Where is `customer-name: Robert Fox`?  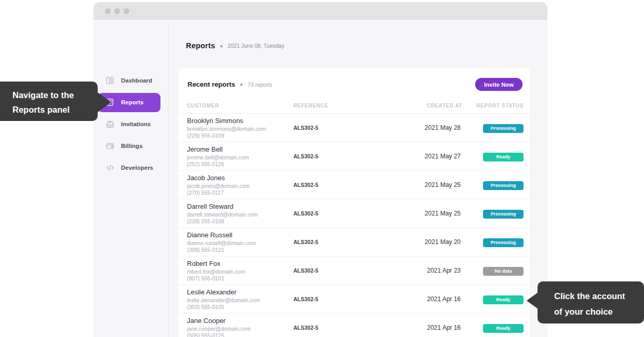
customer-name: Robert Fox is located at coordinates (240, 264).